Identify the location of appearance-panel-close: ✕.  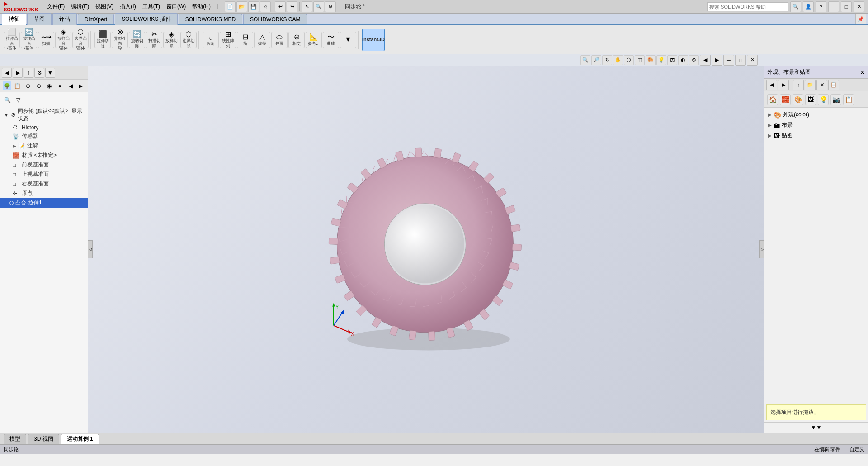
(863, 72).